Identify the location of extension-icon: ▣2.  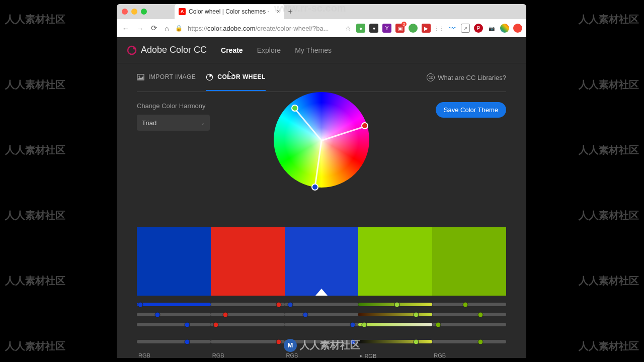
(400, 28).